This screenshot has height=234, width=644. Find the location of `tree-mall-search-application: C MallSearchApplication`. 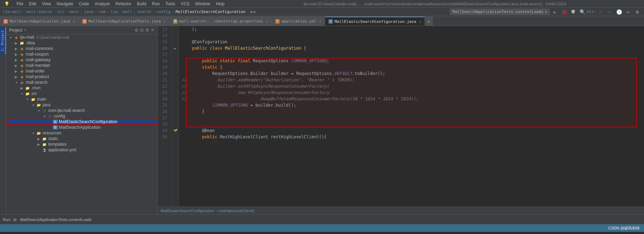

tree-mall-search-application: C MallSearchApplication is located at coordinates (82, 127).